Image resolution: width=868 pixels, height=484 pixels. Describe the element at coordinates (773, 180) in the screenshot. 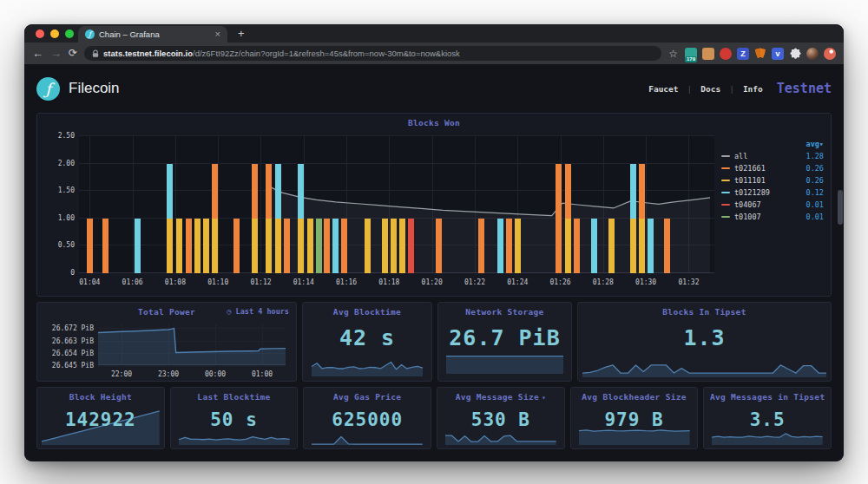

I see `legend-item: t0111010.26` at that location.